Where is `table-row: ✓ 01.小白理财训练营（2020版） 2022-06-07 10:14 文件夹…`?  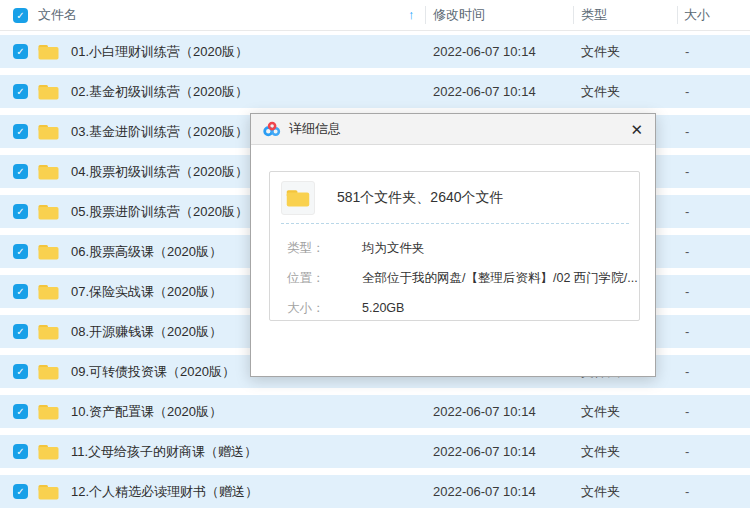 table-row: ✓ 01.小白理财训练营（2020版） 2022-06-07 10:14 文件夹… is located at coordinates (375, 52).